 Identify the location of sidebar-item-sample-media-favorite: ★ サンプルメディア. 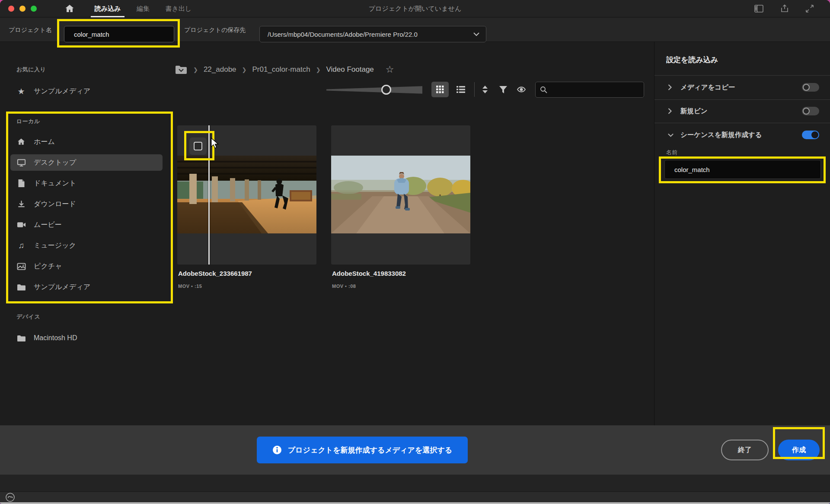
(86, 91).